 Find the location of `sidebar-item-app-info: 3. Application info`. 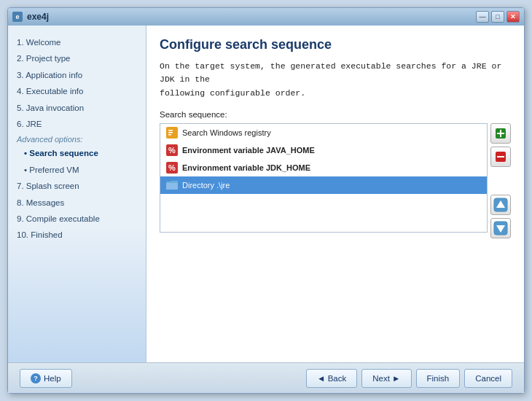

sidebar-item-app-info: 3. Application info is located at coordinates (77, 75).